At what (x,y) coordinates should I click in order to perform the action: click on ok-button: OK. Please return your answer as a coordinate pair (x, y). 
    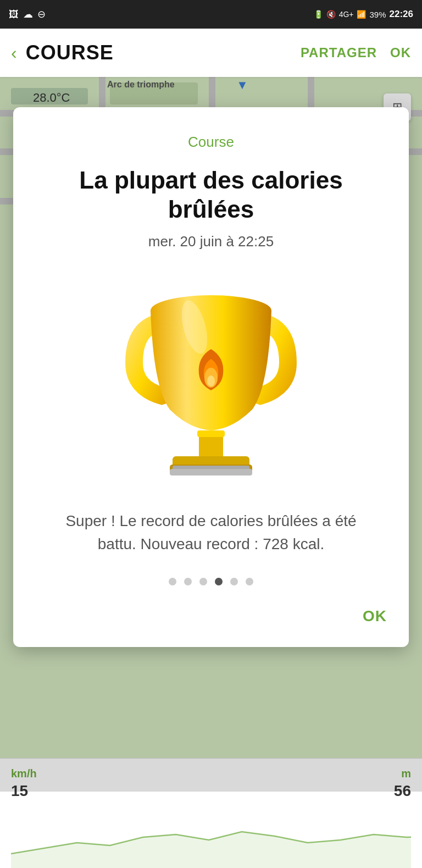
    Looking at the image, I should click on (401, 53).